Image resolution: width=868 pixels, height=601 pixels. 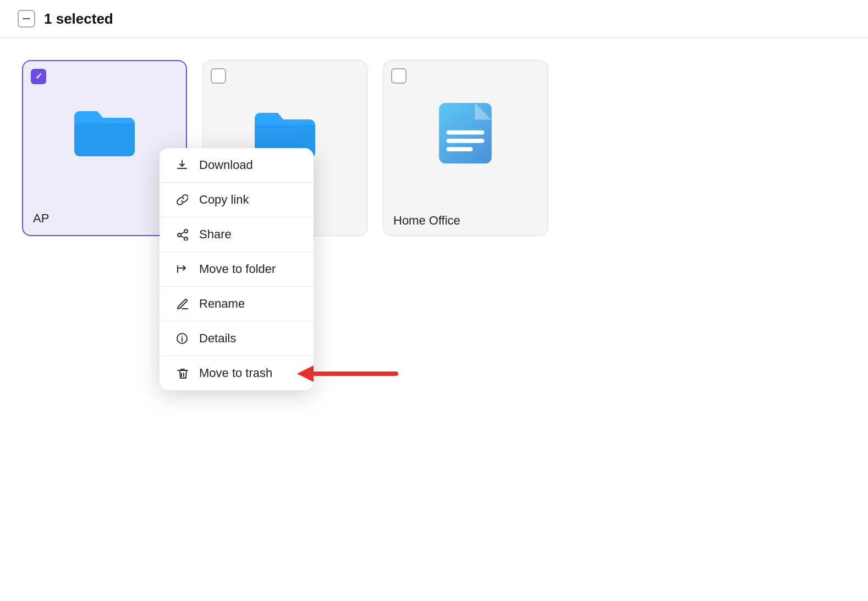 What do you see at coordinates (235, 373) in the screenshot?
I see `menu-item-move-to-trash-label: Move to trash` at bounding box center [235, 373].